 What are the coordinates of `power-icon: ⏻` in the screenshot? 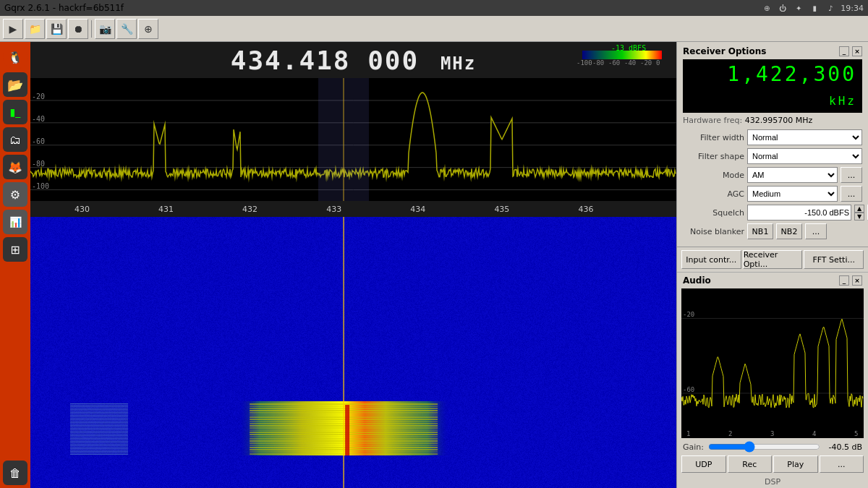 It's located at (783, 8).